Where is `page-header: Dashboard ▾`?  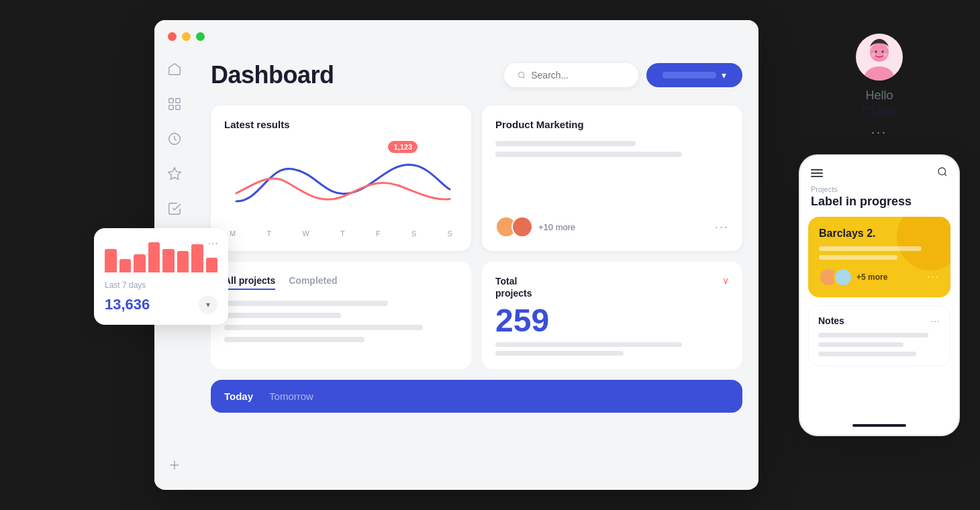
page-header: Dashboard ▾ is located at coordinates (477, 75).